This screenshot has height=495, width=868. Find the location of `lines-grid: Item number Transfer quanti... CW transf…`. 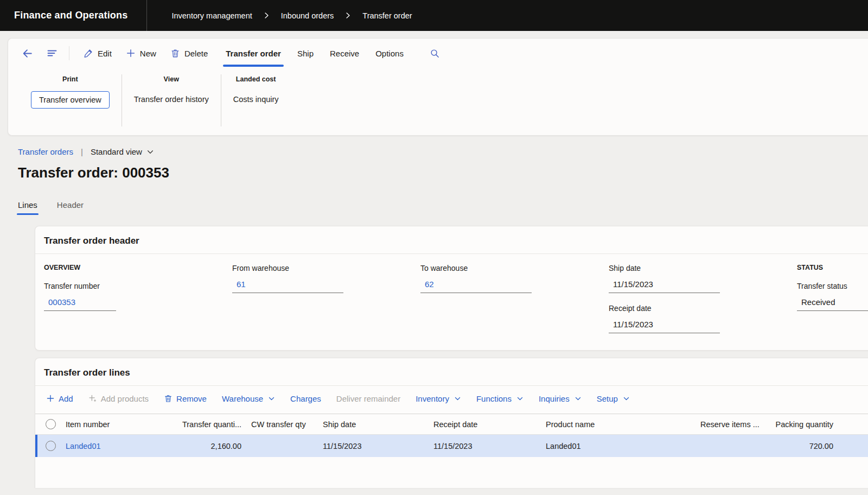

lines-grid: Item number Transfer quanti... CW transf… is located at coordinates (451, 435).